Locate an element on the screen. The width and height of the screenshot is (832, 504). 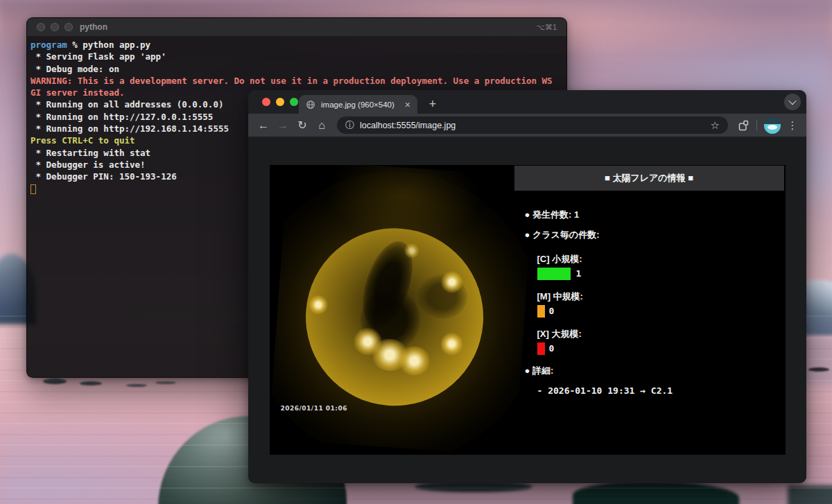
terminal-line: * Serving Flask app 'app' is located at coordinates (297, 57).